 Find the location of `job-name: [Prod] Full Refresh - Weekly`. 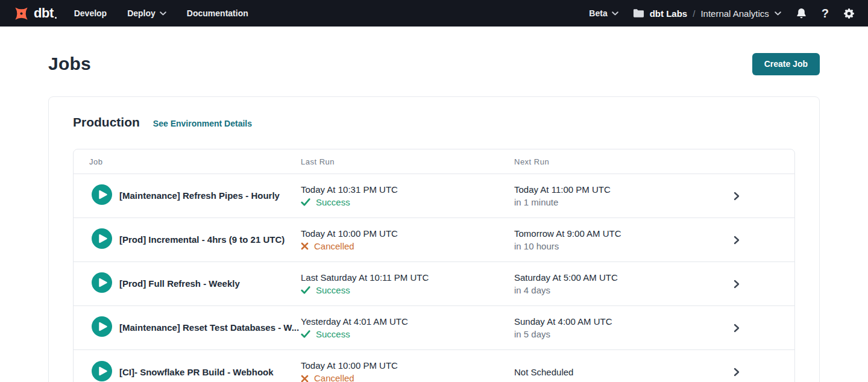

job-name: [Prod] Full Refresh - Weekly is located at coordinates (180, 283).